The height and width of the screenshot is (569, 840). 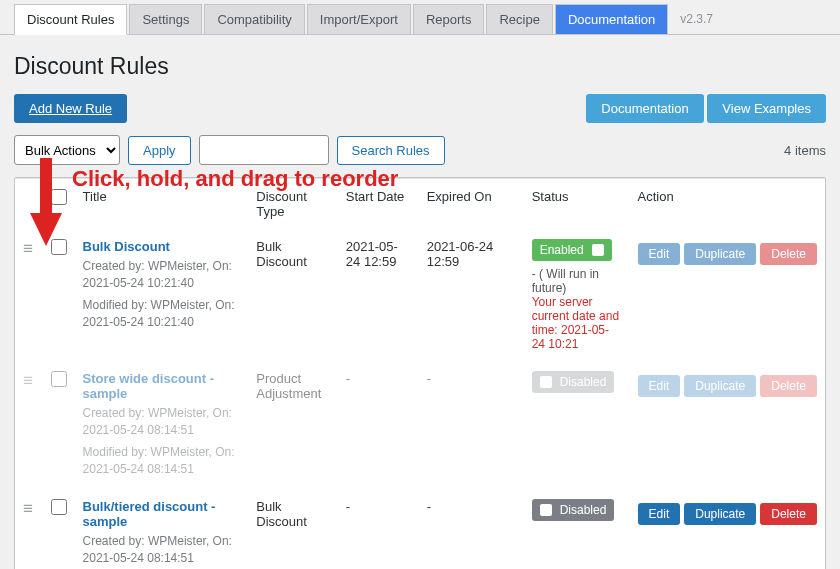 What do you see at coordinates (148, 386) in the screenshot?
I see `rule-title-link: Store wide discount - sample` at bounding box center [148, 386].